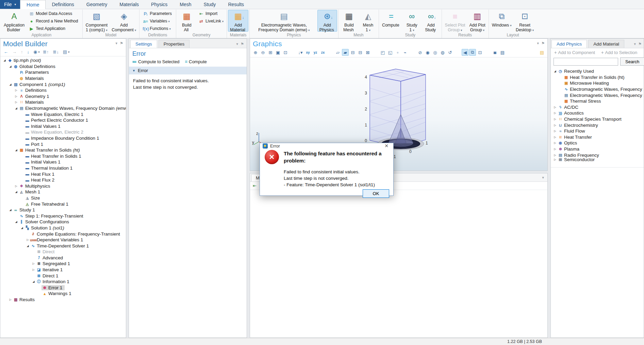 The height and width of the screenshot is (345, 644). Describe the element at coordinates (159, 4) in the screenshot. I see `ribbon-tab: Physics` at that location.